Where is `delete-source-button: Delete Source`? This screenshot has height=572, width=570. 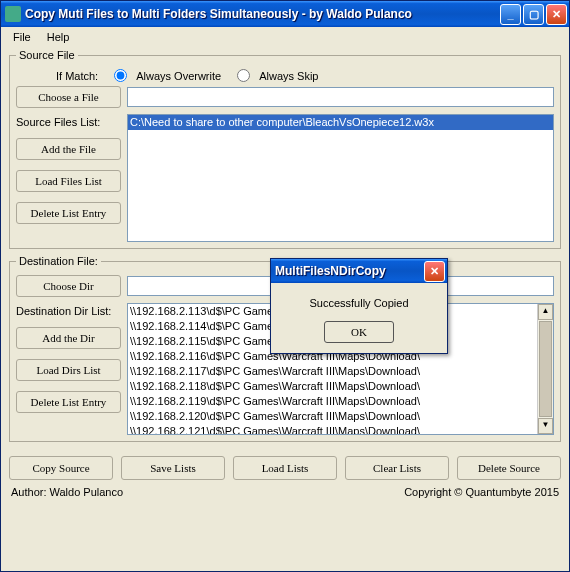
delete-source-button: Delete Source is located at coordinates (509, 468).